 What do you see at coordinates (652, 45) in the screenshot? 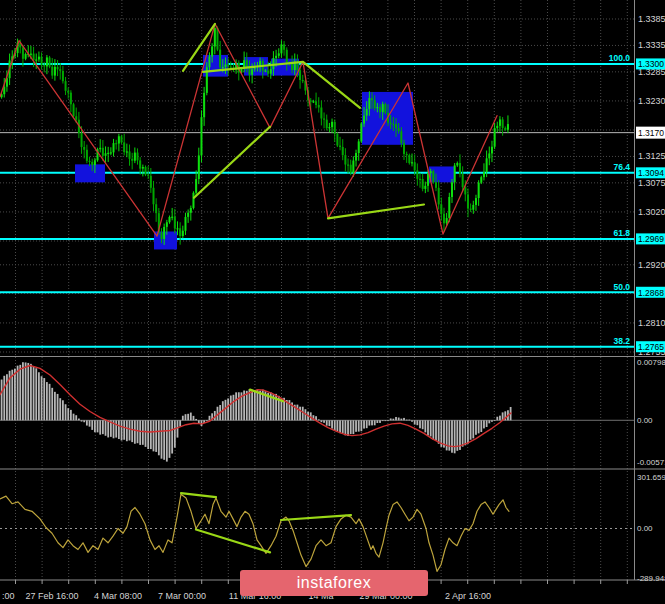
I see `svg-text: 1.3335` at bounding box center [652, 45].